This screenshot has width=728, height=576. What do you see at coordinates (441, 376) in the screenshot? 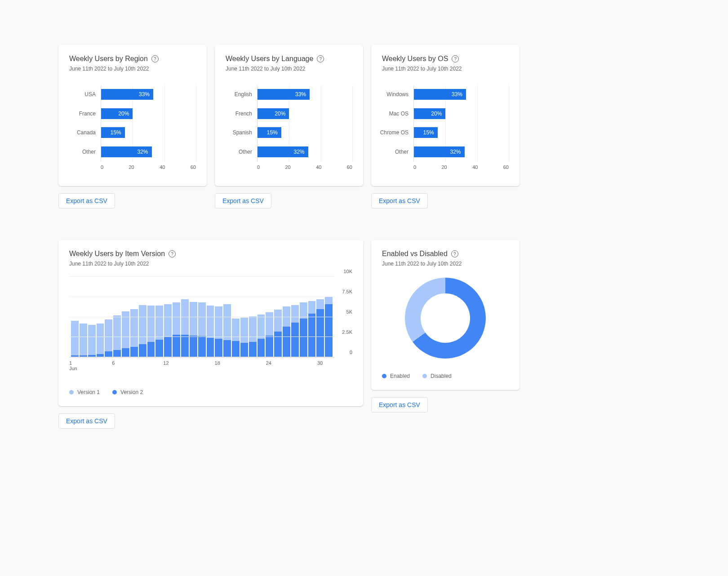
I see `legend-label: Disabled` at bounding box center [441, 376].